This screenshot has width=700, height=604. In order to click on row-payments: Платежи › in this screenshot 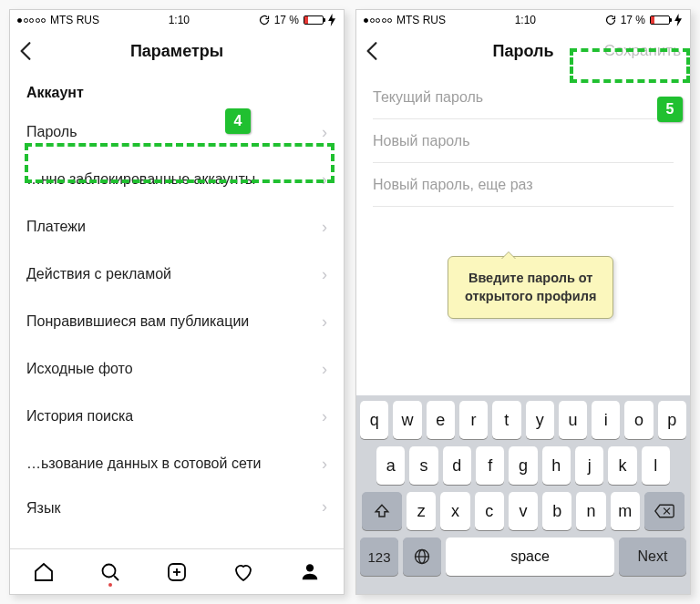, I will do `click(177, 227)`.